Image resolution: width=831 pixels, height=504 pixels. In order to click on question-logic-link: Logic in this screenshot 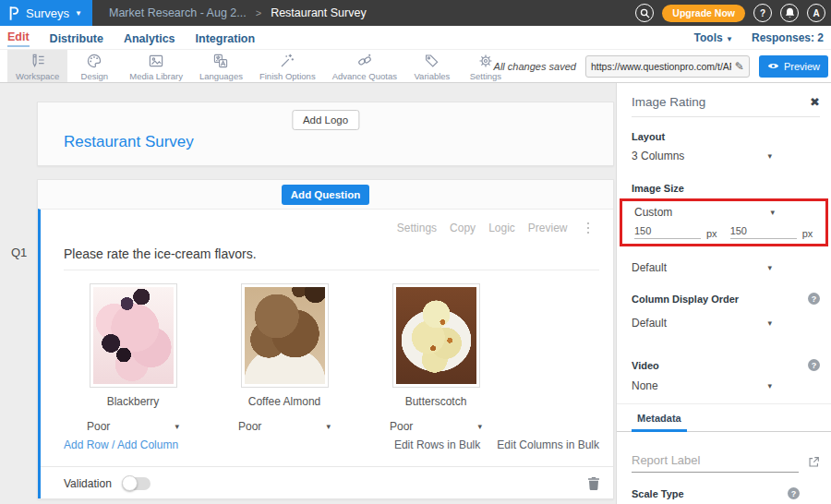, I will do `click(502, 228)`.